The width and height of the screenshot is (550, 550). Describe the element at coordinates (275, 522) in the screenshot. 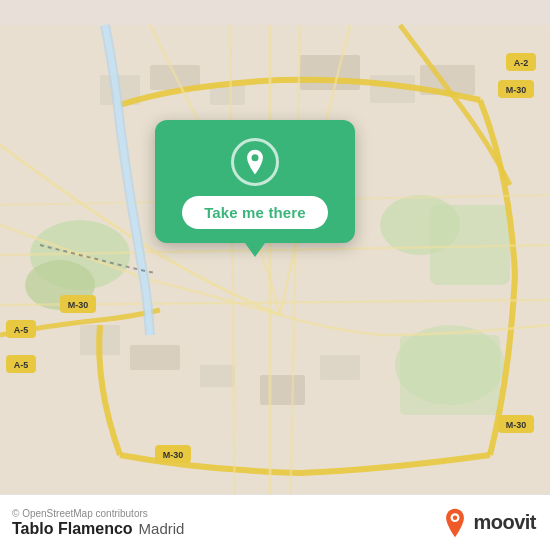

I see `bottom-bar: © OpenStreetMap contributors Tablo Flame…` at that location.